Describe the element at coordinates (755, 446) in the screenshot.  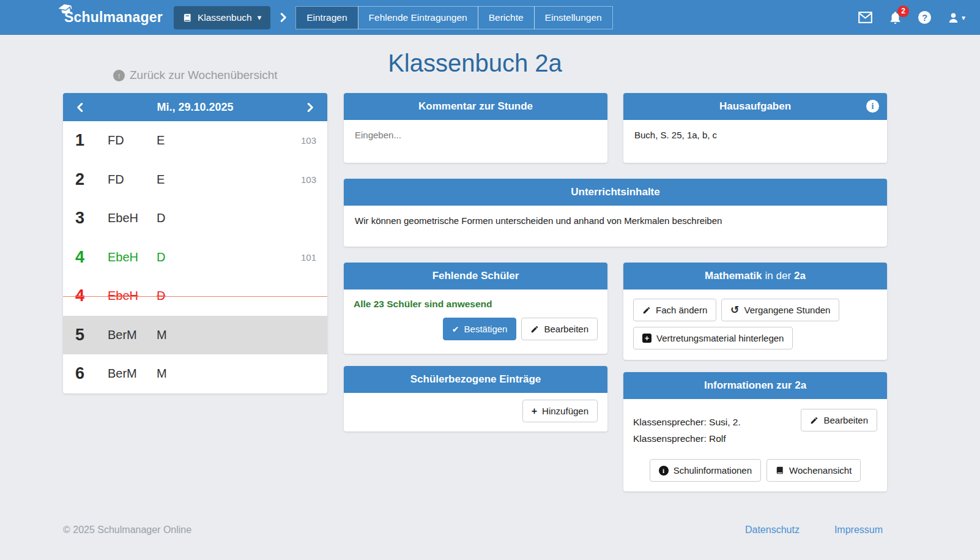
I see `class-info-body: Klassensprecher: Susi, 2. Klassenspreche…` at that location.